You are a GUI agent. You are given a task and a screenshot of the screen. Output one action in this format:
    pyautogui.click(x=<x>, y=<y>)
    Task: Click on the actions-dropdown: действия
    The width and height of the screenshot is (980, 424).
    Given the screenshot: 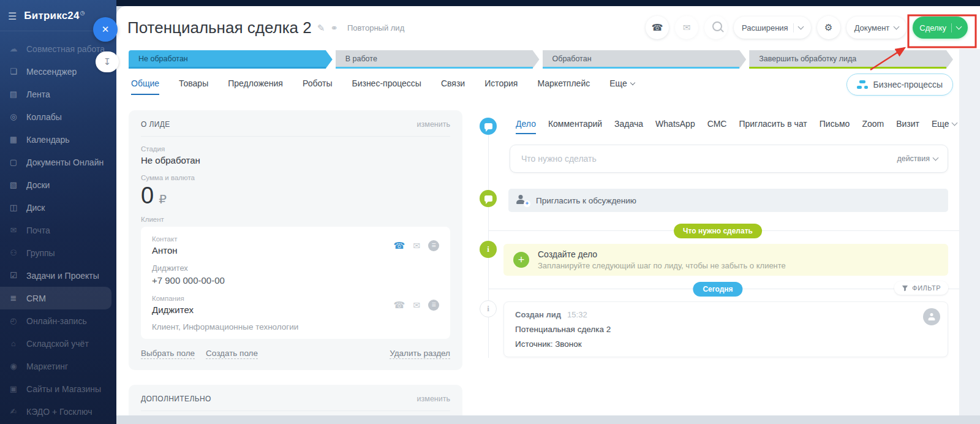 What is the action you would take?
    pyautogui.click(x=918, y=159)
    